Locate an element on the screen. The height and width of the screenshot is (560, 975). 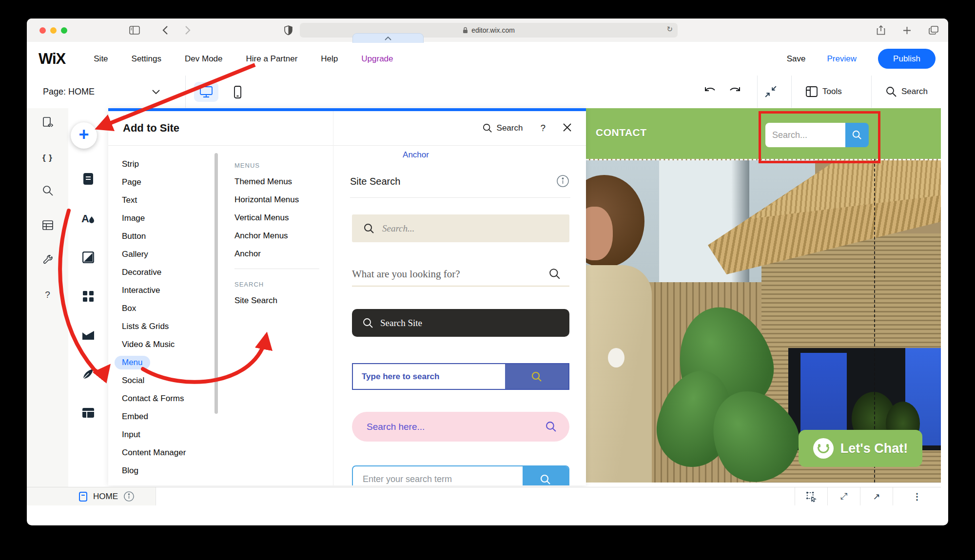
menu-help: Help is located at coordinates (330, 59).